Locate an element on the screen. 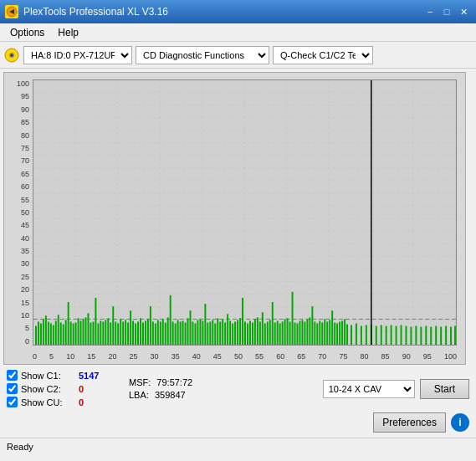 This screenshot has width=476, height=461. preferences-button: Preferences is located at coordinates (410, 423).